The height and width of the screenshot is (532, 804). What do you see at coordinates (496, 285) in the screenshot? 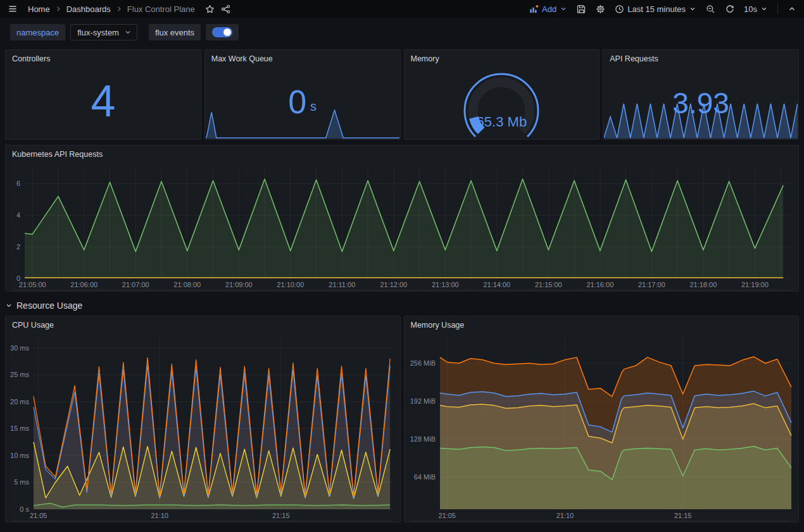
I see `svg-text: 21:14:00` at bounding box center [496, 285].